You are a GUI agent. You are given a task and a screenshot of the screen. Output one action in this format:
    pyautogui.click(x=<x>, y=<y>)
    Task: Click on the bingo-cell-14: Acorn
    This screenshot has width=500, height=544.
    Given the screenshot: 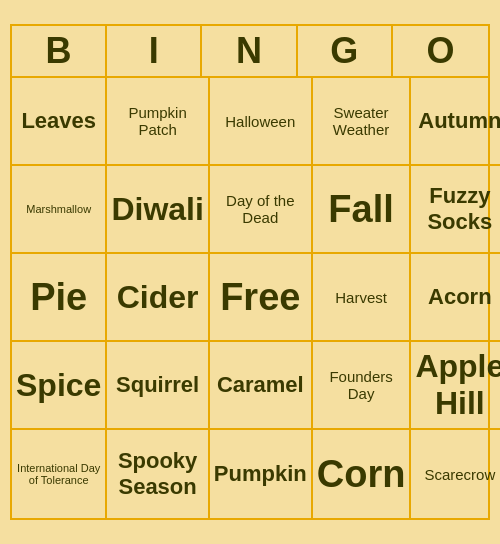 What is the action you would take?
    pyautogui.click(x=456, y=298)
    